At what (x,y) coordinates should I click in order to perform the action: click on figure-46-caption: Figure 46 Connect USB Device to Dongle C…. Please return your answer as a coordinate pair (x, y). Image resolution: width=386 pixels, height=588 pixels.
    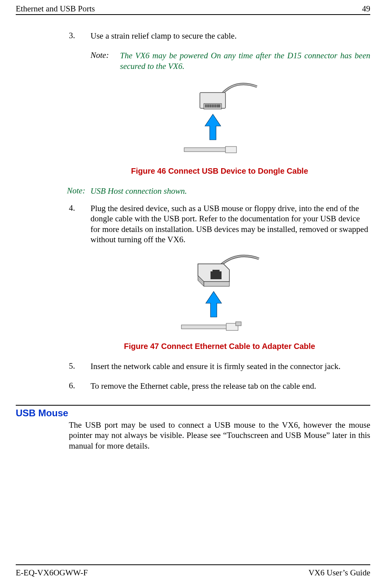
    Looking at the image, I should click on (220, 171).